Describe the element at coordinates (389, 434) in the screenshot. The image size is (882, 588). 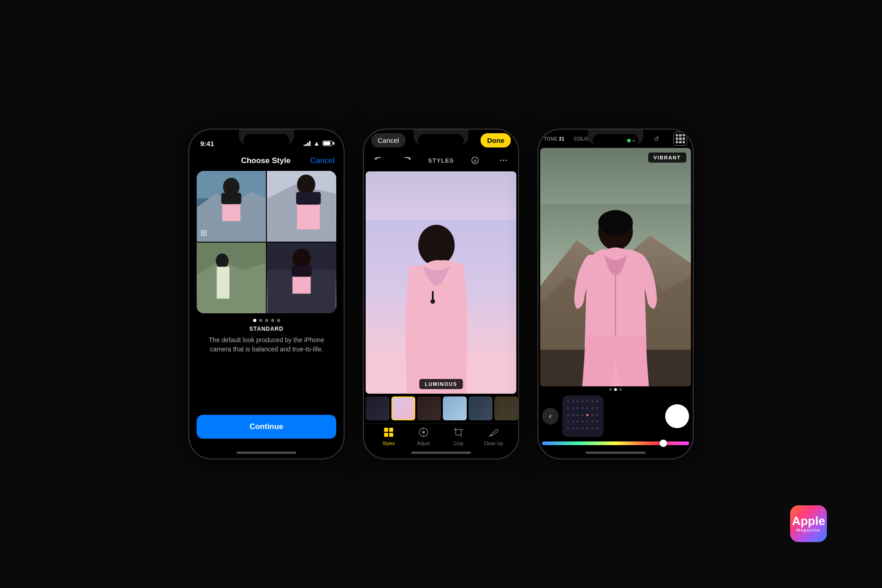
I see `tab-styles-icon` at that location.